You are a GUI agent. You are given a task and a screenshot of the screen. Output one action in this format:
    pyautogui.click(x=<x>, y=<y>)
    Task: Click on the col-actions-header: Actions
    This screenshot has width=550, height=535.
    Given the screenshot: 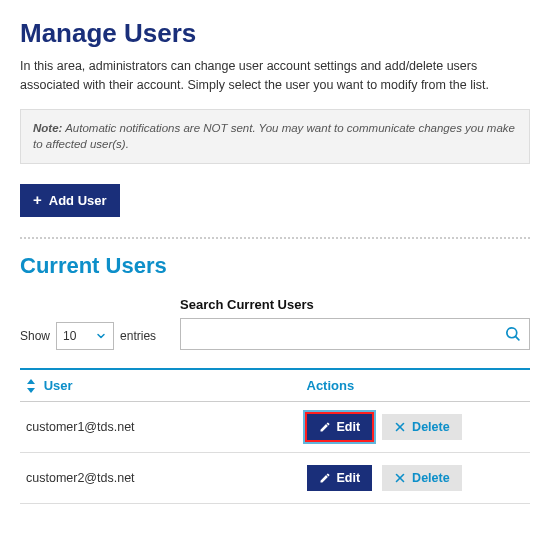 What is the action you would take?
    pyautogui.click(x=416, y=386)
    